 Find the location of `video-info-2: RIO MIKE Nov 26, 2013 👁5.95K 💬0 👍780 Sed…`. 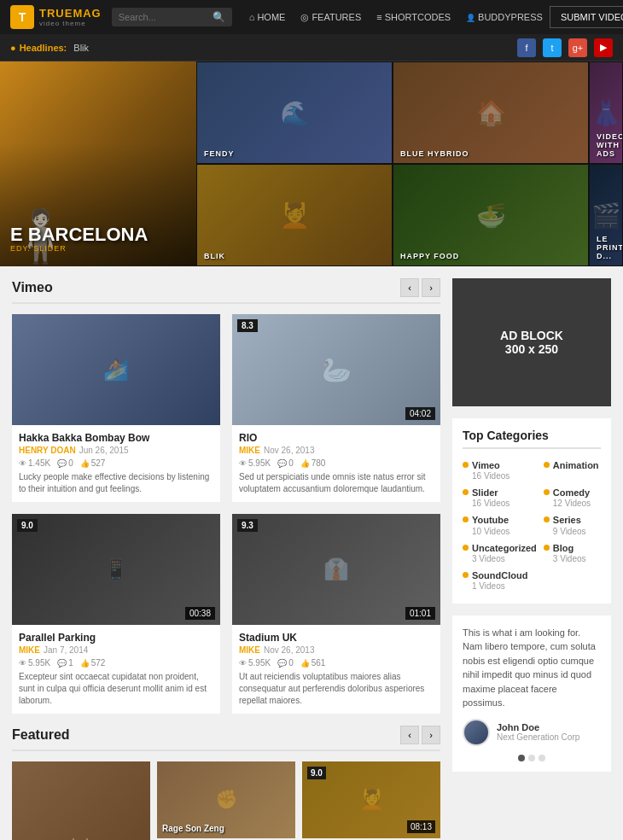

video-info-2: RIO MIKE Nov 26, 2013 👁5.95K 💬0 👍780 Sed… is located at coordinates (336, 464).